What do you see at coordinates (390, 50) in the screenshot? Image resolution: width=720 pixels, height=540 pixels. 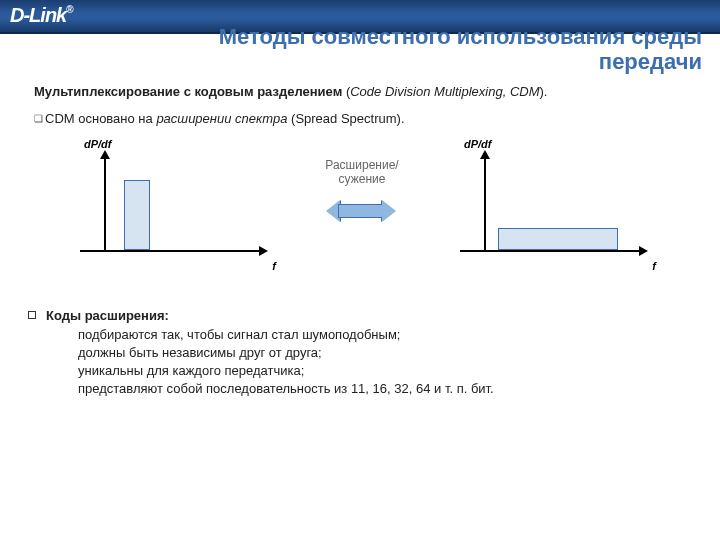 I see `page-title: Методы совместного использования среды п…` at bounding box center [390, 50].